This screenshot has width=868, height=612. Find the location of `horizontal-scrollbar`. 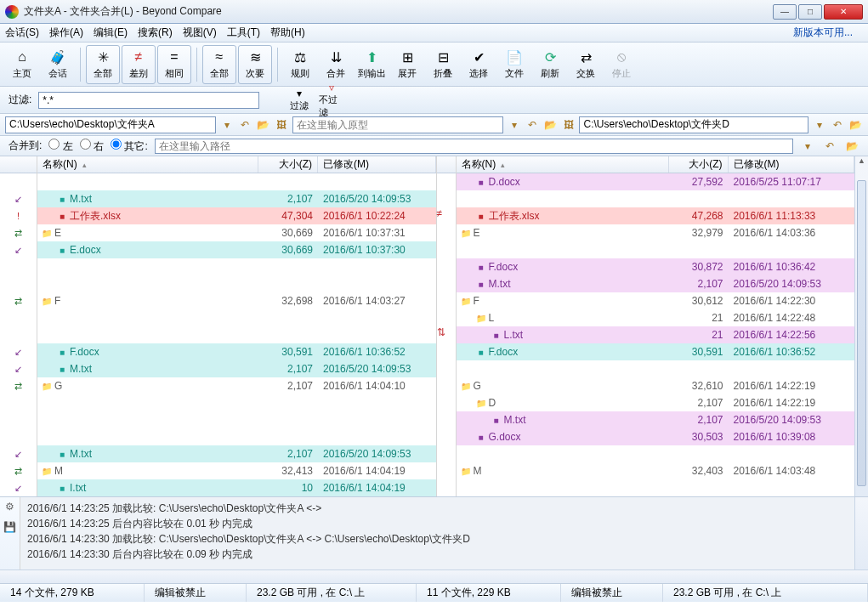

horizontal-scrollbar is located at coordinates (434, 576).